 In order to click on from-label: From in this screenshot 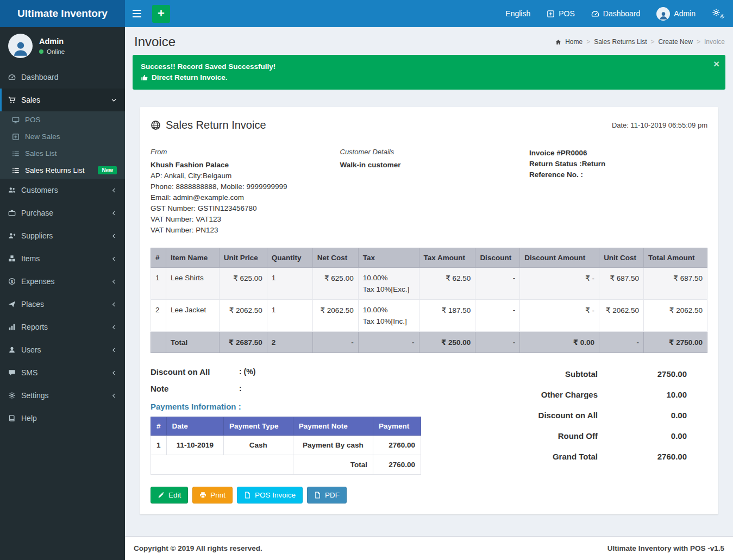, I will do `click(246, 152)`.